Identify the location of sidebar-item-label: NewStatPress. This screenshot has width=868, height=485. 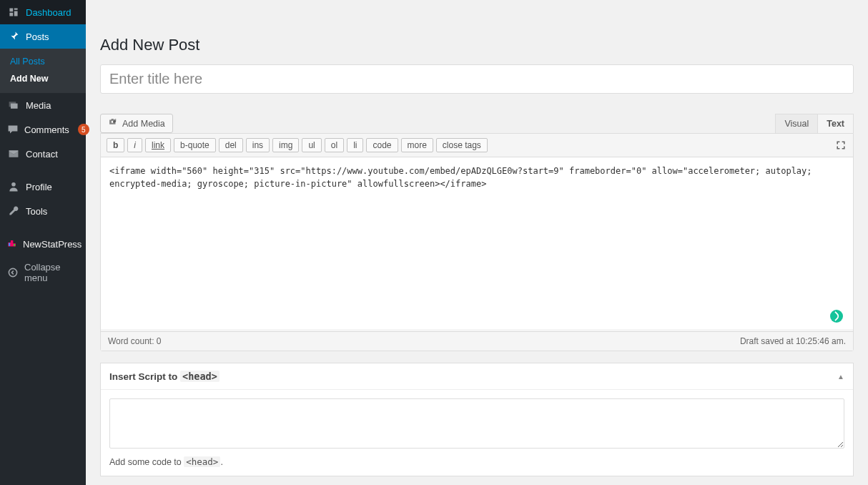
(52, 245).